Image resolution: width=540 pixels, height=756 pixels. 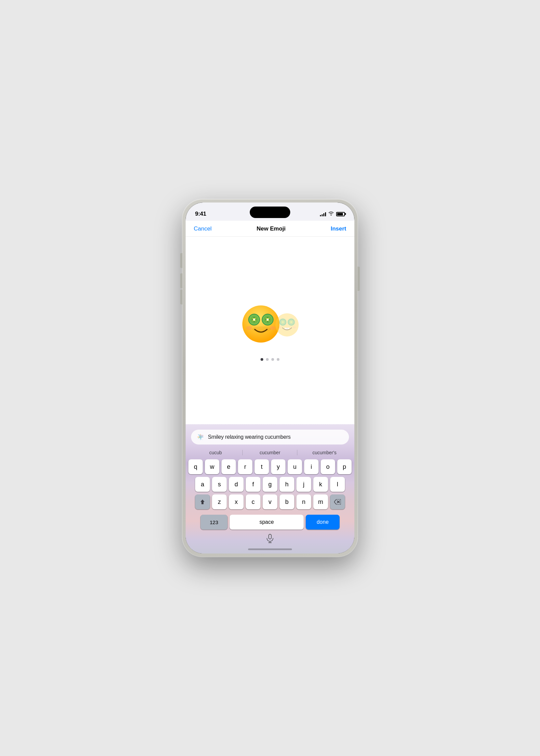 I want to click on key-d: d, so click(x=236, y=484).